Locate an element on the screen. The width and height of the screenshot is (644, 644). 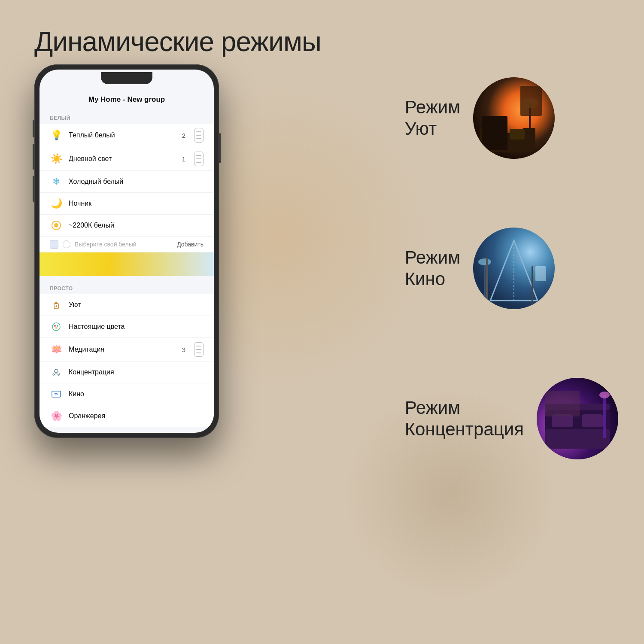
item-badge-daylight: 1 is located at coordinates (184, 159).